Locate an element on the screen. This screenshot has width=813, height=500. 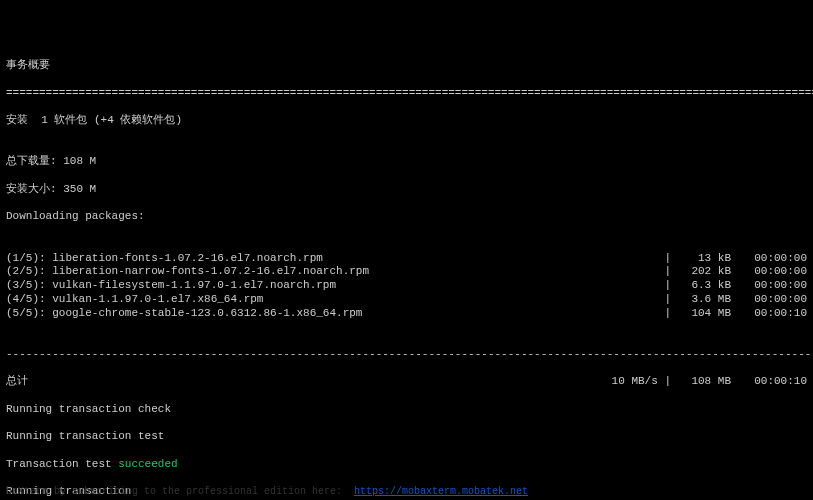
download-size: 202 kB is located at coordinates (701, 272).